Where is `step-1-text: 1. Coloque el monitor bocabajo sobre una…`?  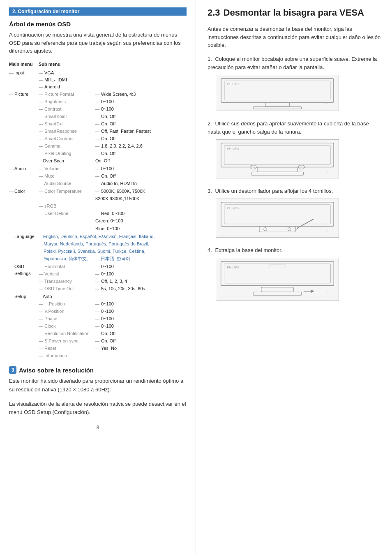
step-1-text: 1. Coloque el monitor bocabajo sobre una… is located at coordinates (295, 63).